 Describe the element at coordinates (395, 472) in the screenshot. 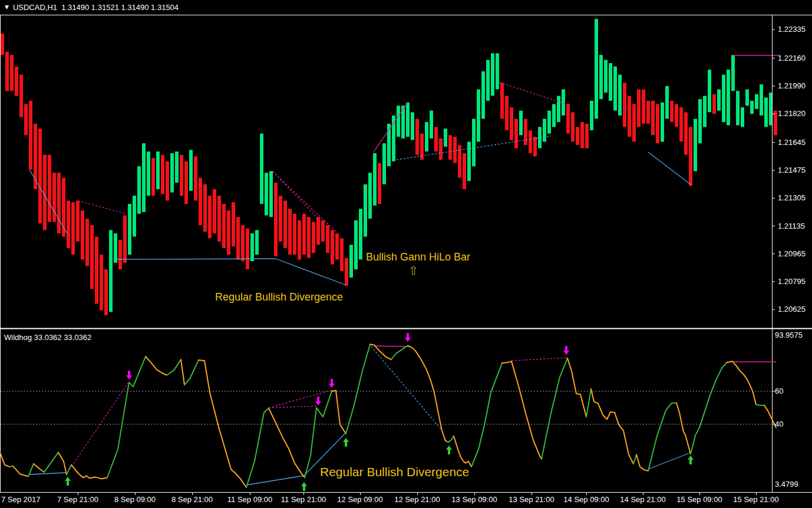

I see `annotation-regular-bullish-divergence-indicator: Regular Bullish Divergence` at that location.